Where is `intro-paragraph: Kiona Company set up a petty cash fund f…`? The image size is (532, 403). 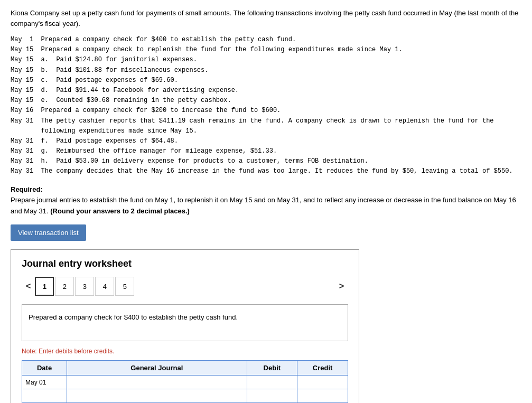
intro-paragraph: Kiona Company set up a petty cash fund f… is located at coordinates (266, 18).